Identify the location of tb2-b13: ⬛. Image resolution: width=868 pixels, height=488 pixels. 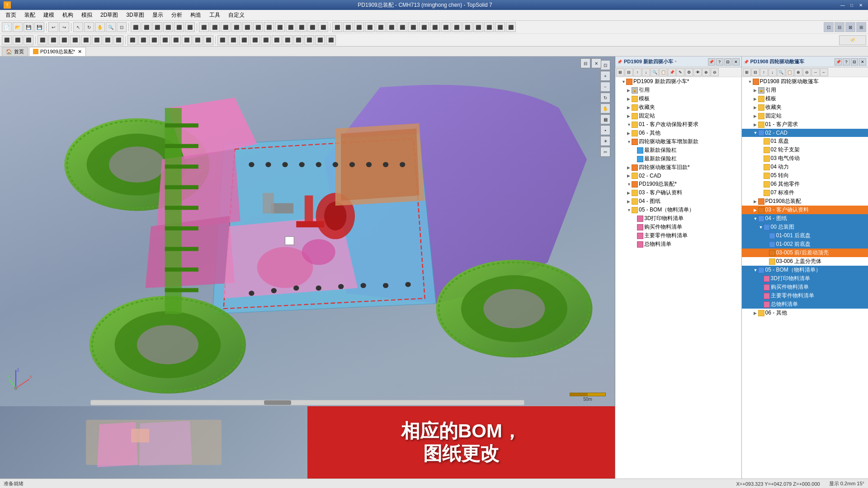
(143, 40).